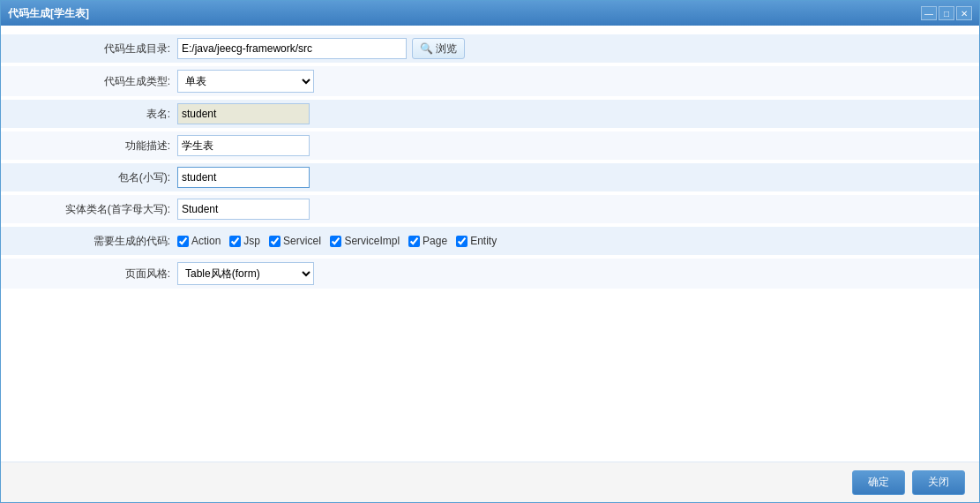 This screenshot has width=980, height=503. What do you see at coordinates (337, 241) in the screenshot?
I see `checkboxes-group: Action Jsp ServiceI ServiceImpl` at bounding box center [337, 241].